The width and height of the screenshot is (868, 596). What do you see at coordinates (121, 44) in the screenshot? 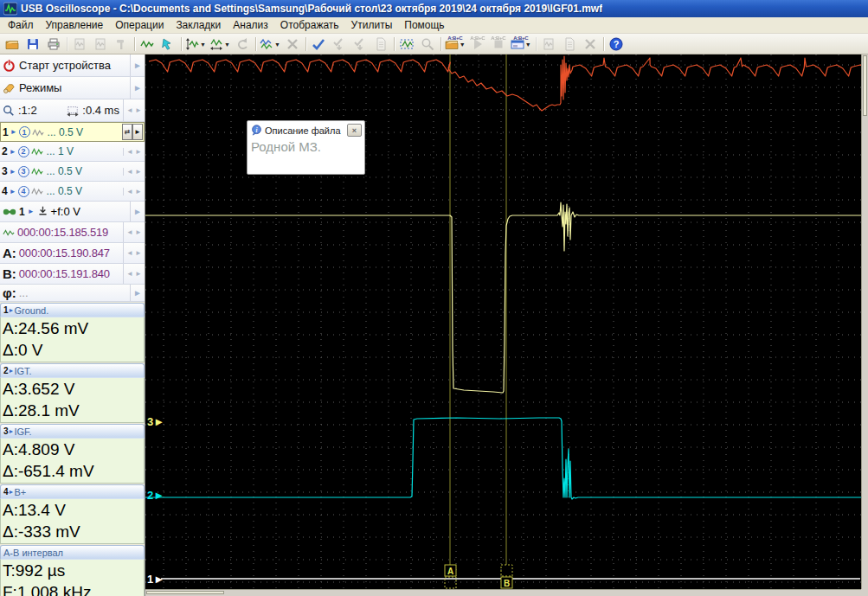
I see `tools-button` at bounding box center [121, 44].